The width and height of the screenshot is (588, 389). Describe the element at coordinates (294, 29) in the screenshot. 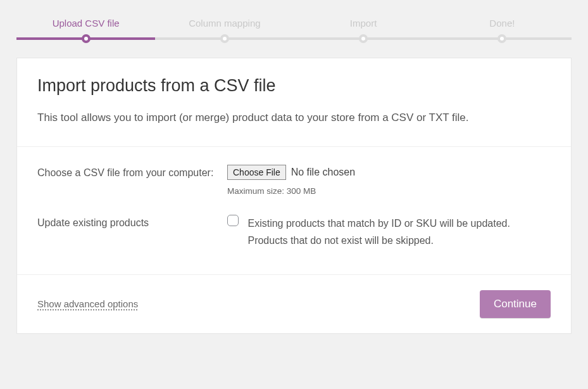

I see `import-stepper: Upload CSV file Column mapping Import Do…` at that location.